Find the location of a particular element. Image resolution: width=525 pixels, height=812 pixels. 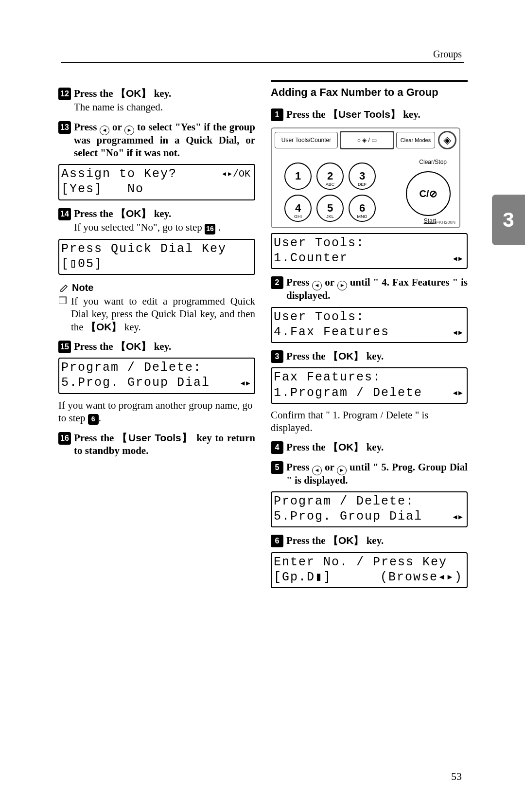

lcd-line: [Gp.D▮] is located at coordinates (302, 577).